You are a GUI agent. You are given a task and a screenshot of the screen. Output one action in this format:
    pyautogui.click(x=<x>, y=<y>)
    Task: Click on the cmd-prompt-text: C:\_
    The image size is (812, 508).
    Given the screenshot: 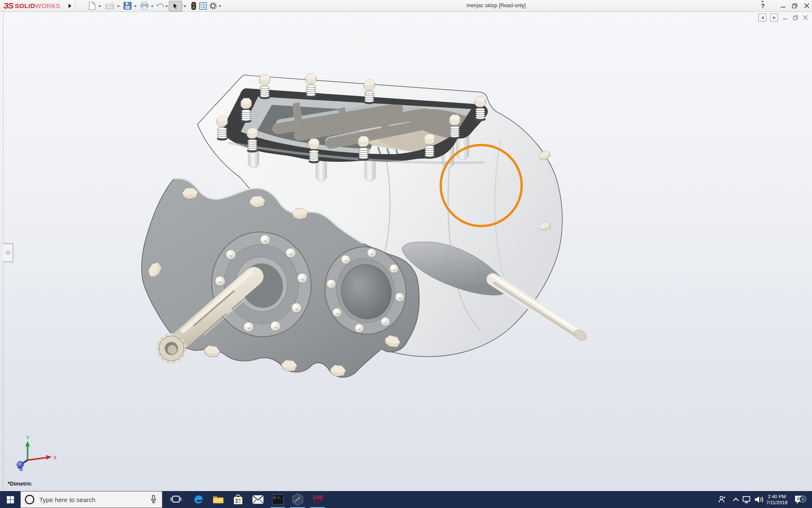 What is the action you would take?
    pyautogui.click(x=277, y=498)
    